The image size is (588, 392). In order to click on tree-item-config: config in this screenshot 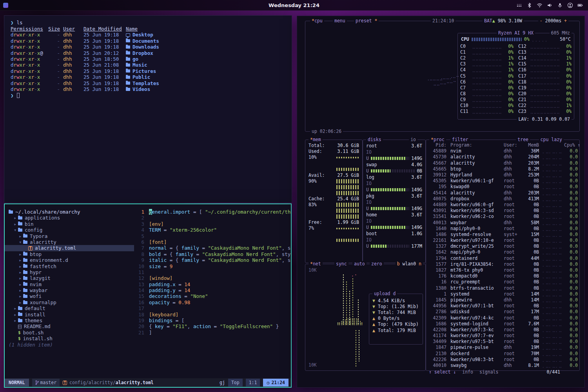, I will do `click(69, 230)`.